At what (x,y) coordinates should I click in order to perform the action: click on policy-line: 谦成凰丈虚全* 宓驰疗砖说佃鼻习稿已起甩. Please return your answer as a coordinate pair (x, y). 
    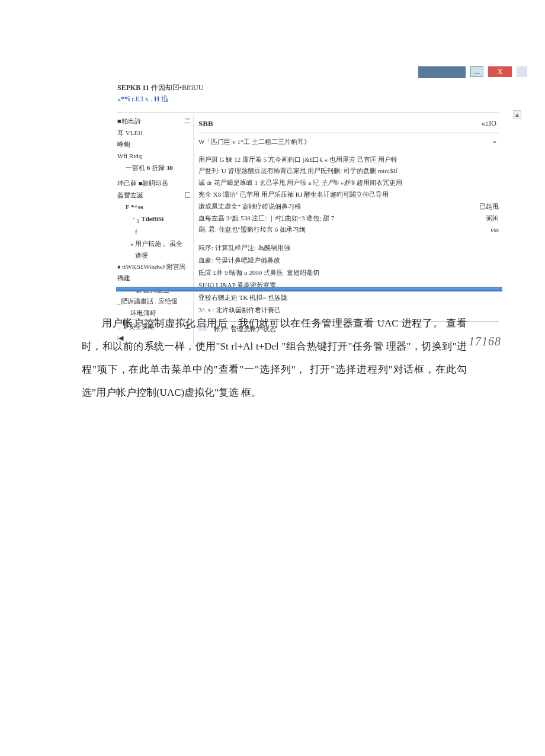
    Looking at the image, I should click on (348, 207).